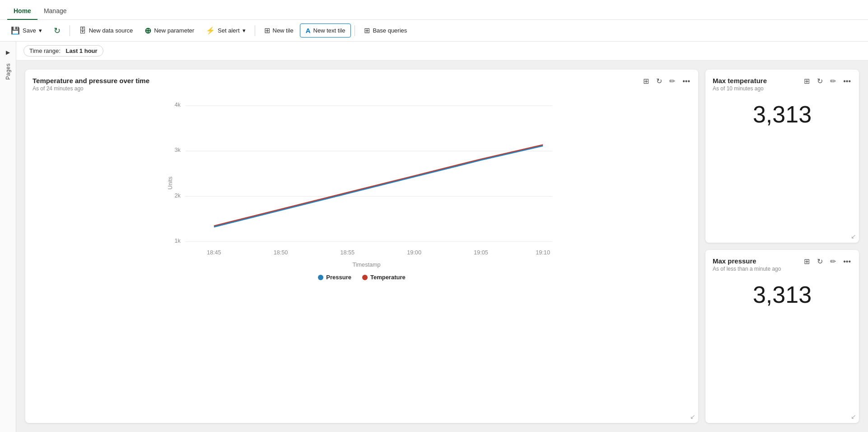 Image resolution: width=868 pixels, height=432 pixels. Describe the element at coordinates (339, 277) in the screenshot. I see `pressure-label: Pressure` at that location.